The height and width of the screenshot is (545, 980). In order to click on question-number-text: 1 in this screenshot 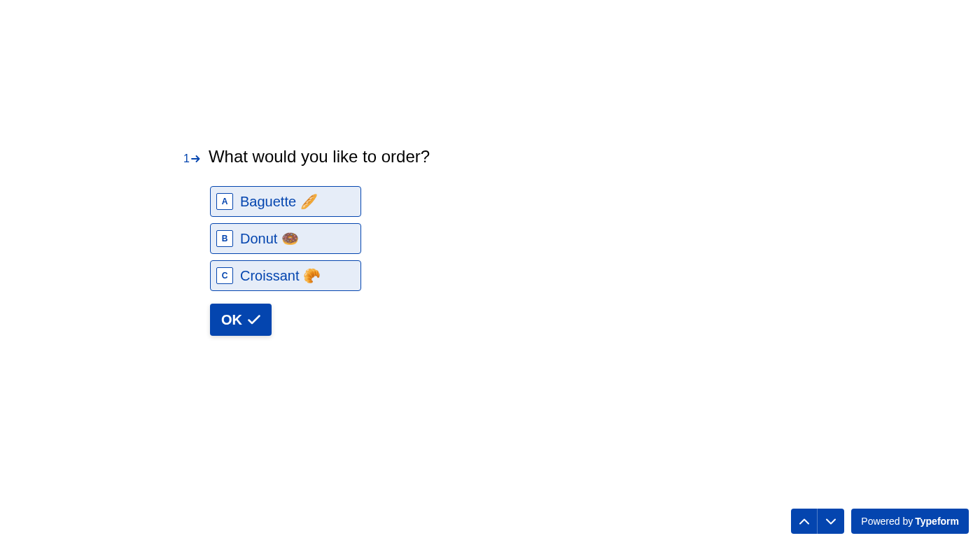, I will do `click(186, 159)`.